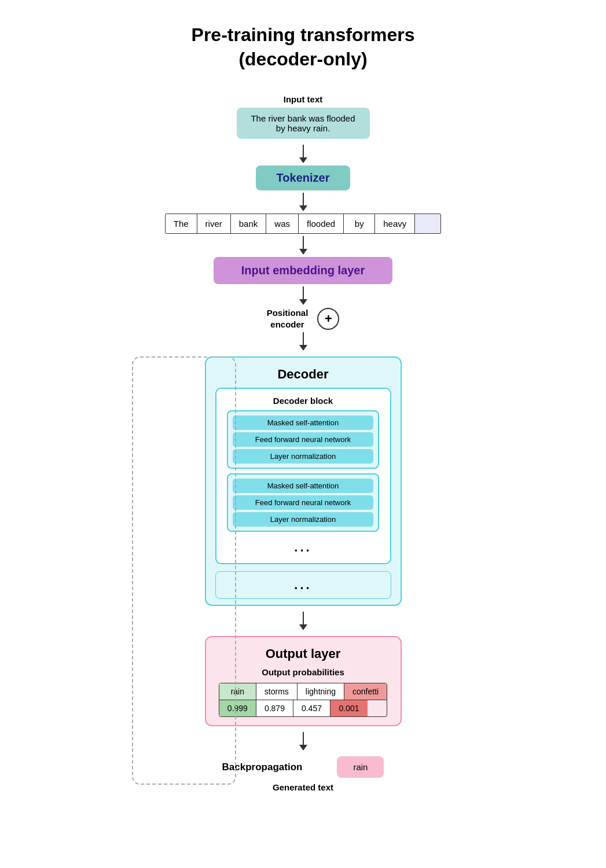  I want to click on decoder-block-box: Decoder block Masked self-attention Feed…, so click(303, 476).